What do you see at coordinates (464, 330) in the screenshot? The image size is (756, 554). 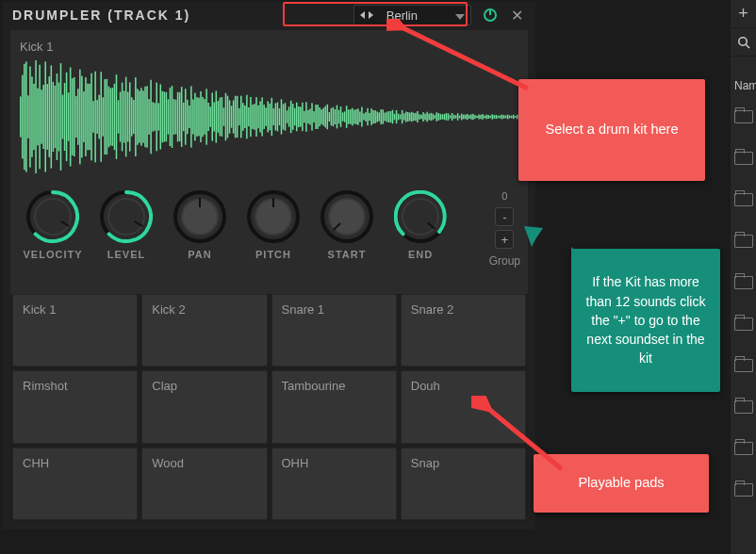 I see `drum-pad: Snare 2` at bounding box center [464, 330].